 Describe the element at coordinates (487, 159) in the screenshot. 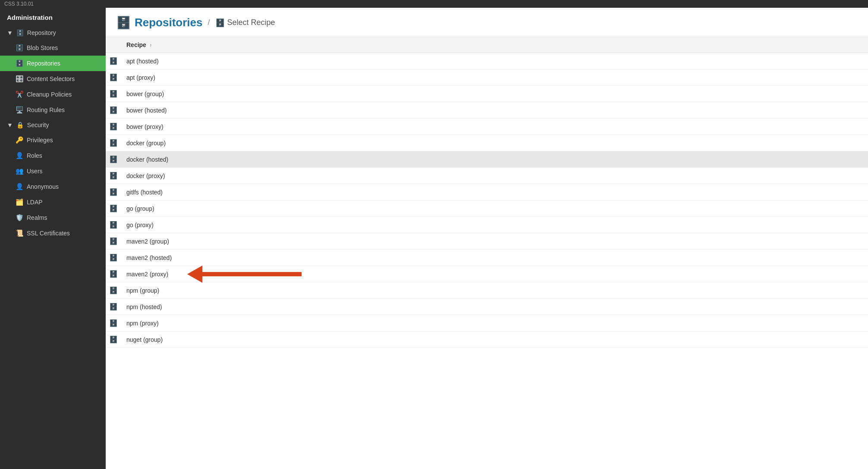

I see `table-row: 🗄️docker (hosted)` at that location.